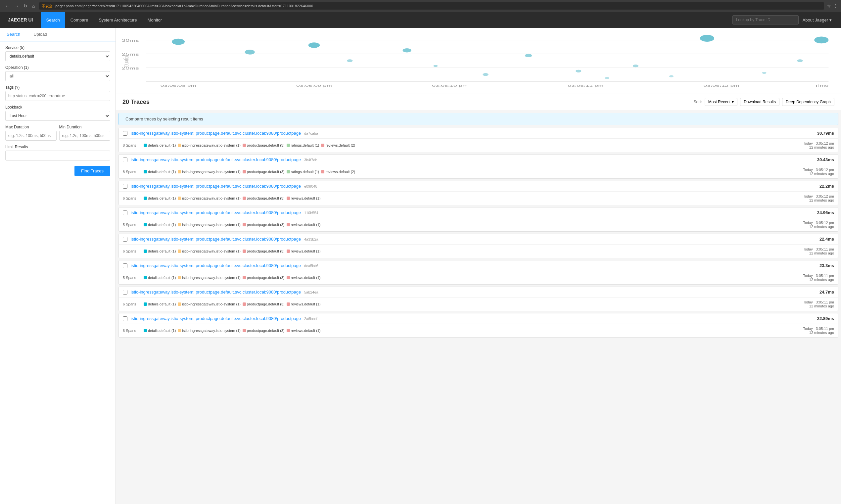 This screenshot has height=504, width=841. I want to click on compare-banner: Compare traces by selecting result items, so click(478, 119).